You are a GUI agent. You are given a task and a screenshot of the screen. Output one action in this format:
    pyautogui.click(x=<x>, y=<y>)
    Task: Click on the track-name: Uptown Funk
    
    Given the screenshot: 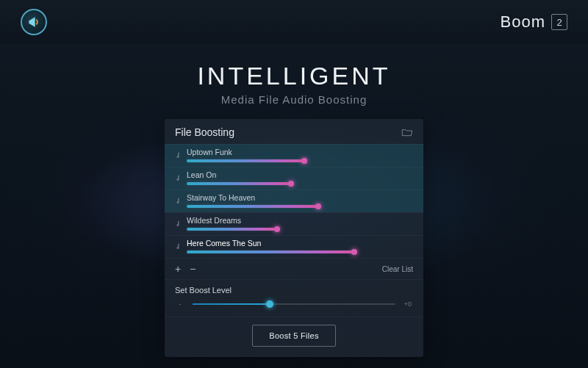 What is the action you would take?
    pyautogui.click(x=300, y=152)
    